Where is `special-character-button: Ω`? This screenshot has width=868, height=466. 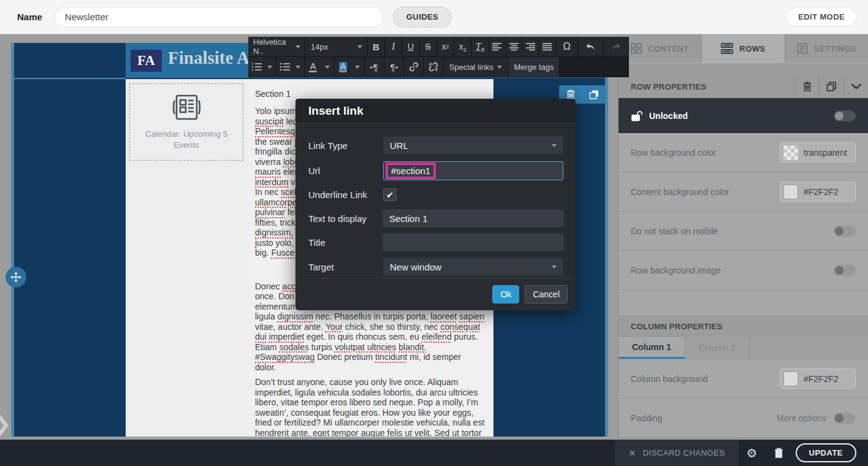
special-character-button: Ω is located at coordinates (566, 47).